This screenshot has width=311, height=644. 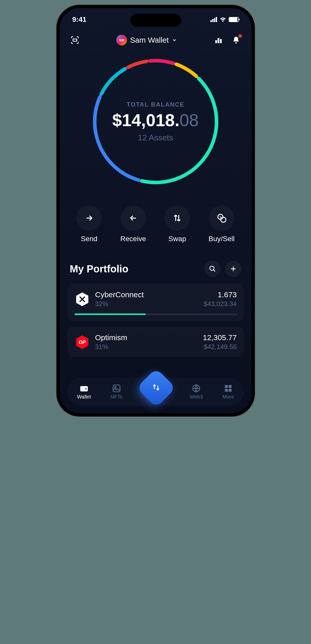 I want to click on search-button, so click(x=212, y=269).